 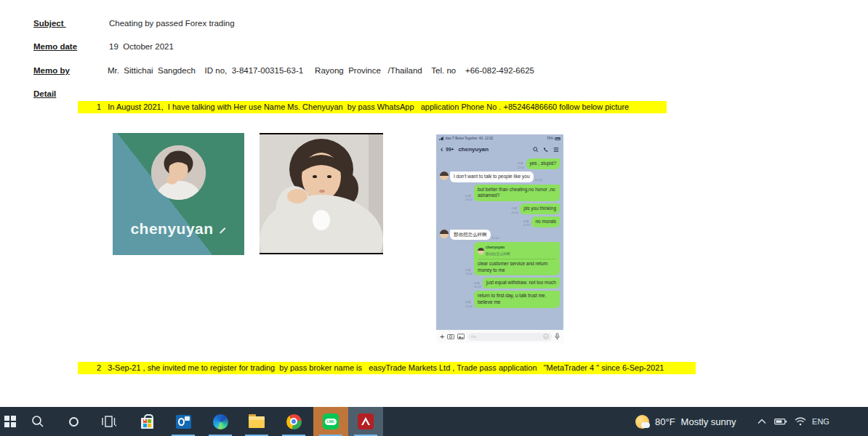 I want to click on chat-message: 已读 12:02return to first day, u talk trus…, so click(x=500, y=299).